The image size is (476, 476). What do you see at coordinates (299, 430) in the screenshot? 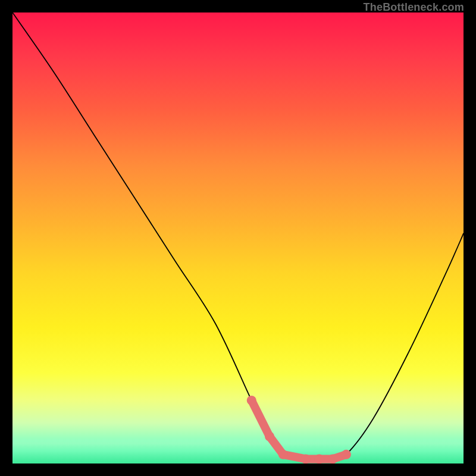
I see `valley-highlight` at bounding box center [299, 430].